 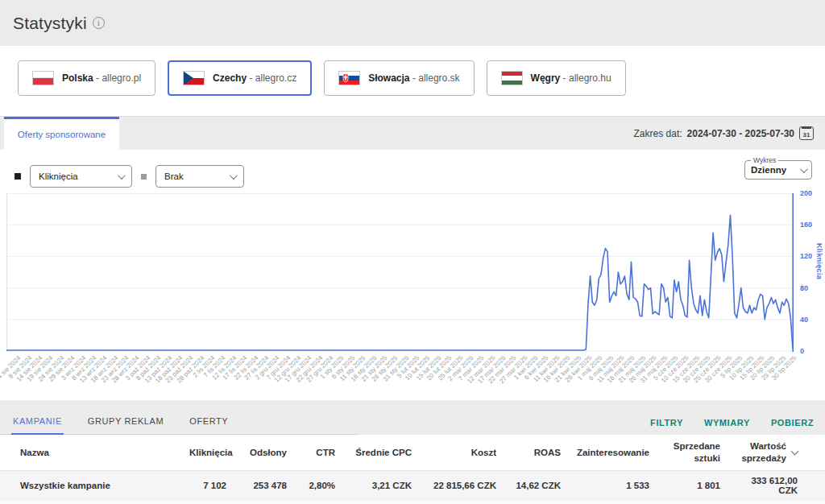 What do you see at coordinates (129, 176) in the screenshot?
I see `chart-metric-controls: Kliknięcia Brak` at bounding box center [129, 176].